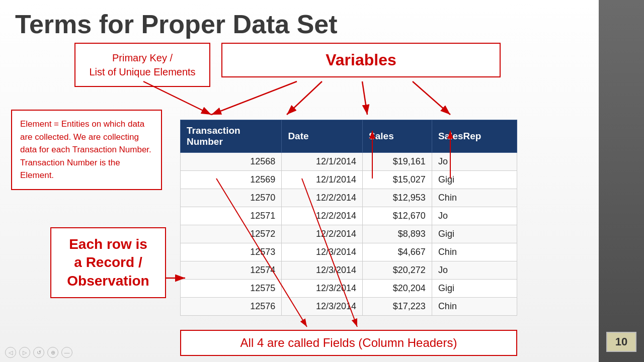 The height and width of the screenshot is (362, 644). What do you see at coordinates (322, 137) in the screenshot?
I see `col-header-date: Date` at bounding box center [322, 137].